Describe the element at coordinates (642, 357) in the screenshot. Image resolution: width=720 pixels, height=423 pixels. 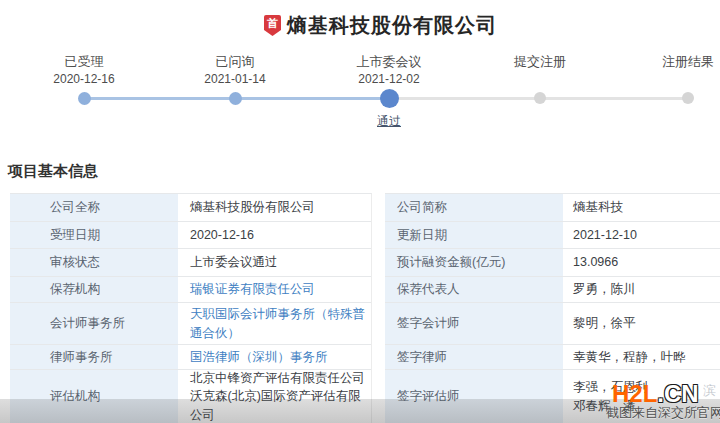
I see `field-value: 幸黄华，程静，叶晔` at that location.